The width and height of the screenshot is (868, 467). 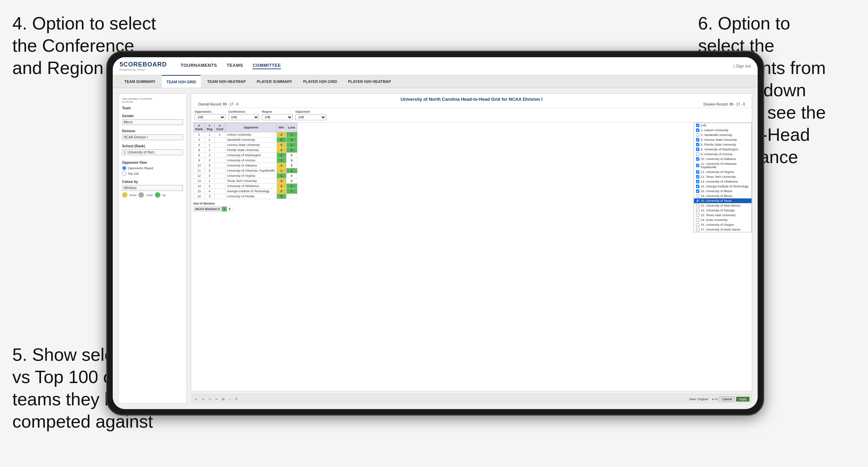 What do you see at coordinates (217, 399) in the screenshot?
I see `toolbar-scissors: ✂` at bounding box center [217, 399].